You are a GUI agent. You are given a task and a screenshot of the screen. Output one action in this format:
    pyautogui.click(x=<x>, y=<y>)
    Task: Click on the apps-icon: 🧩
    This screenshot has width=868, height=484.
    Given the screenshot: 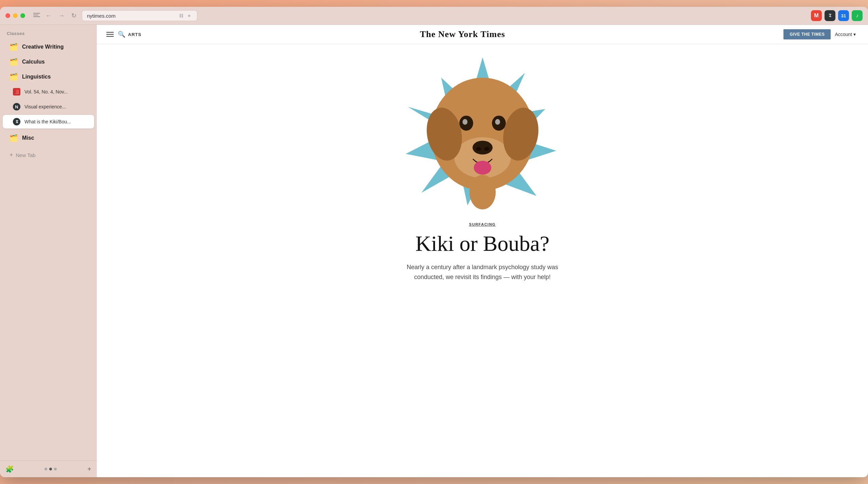 What is the action you would take?
    pyautogui.click(x=10, y=469)
    